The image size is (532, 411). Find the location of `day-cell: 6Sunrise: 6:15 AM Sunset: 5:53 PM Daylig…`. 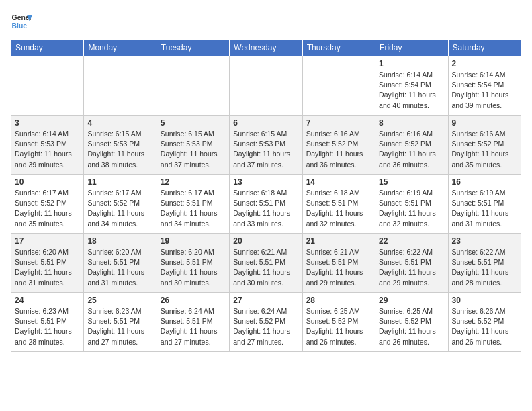

day-cell: 6Sunrise: 6:15 AM Sunset: 5:53 PM Daylig… is located at coordinates (266, 145).